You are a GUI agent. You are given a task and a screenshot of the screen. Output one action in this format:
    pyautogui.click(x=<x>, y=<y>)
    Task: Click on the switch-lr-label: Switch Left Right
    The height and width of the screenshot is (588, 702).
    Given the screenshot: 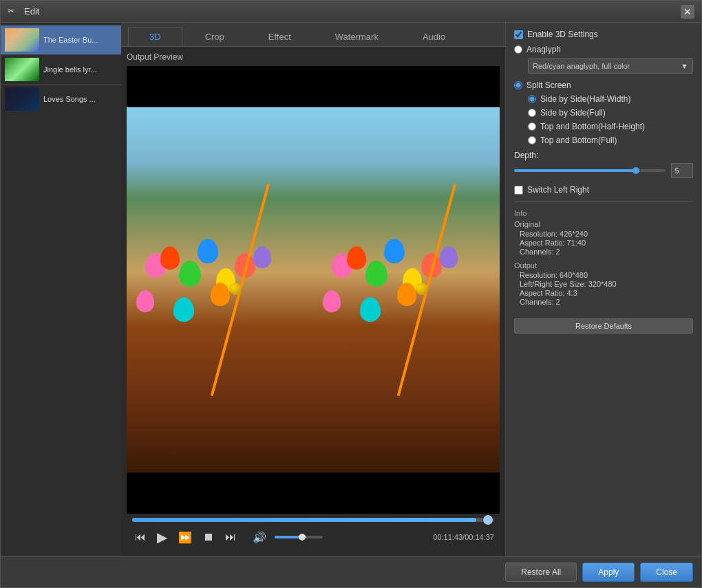 What is the action you would take?
    pyautogui.click(x=558, y=190)
    